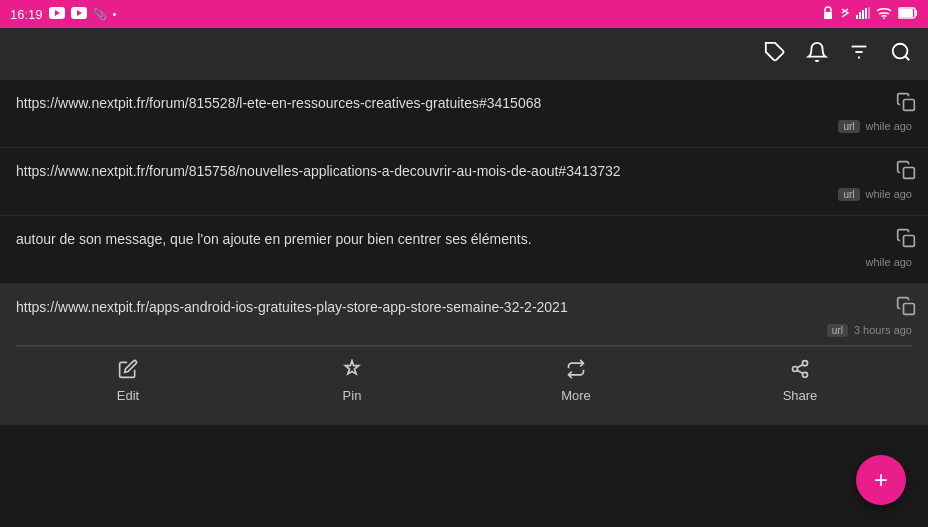 Image resolution: width=928 pixels, height=527 pixels. I want to click on pin-button: Pin, so click(352, 381).